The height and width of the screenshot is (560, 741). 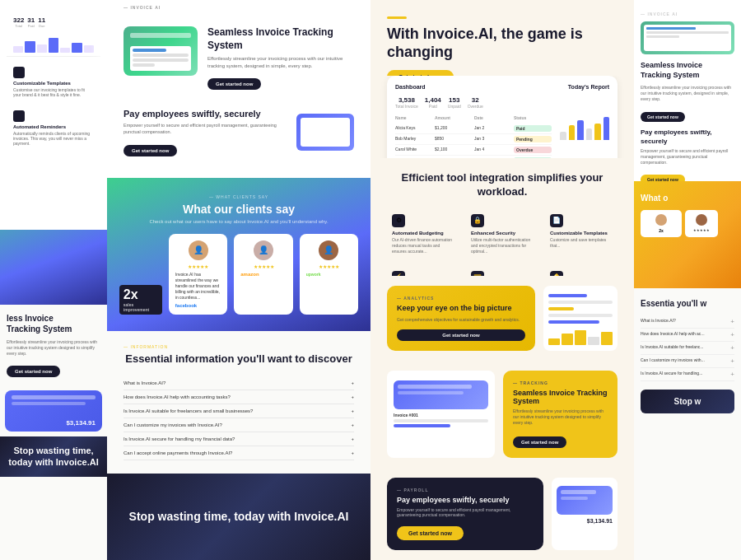 What do you see at coordinates (473, 150) in the screenshot?
I see `table-row-2: Carol White $2,100 Jan 4 Overdue` at bounding box center [473, 150].